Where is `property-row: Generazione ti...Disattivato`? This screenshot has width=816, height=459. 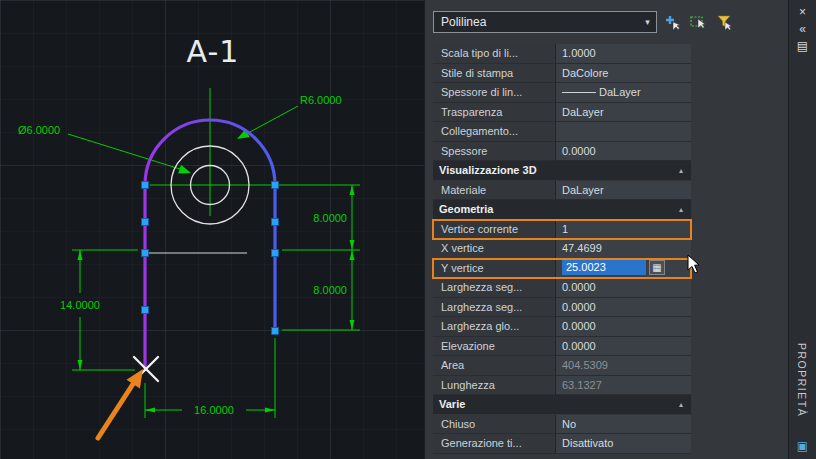
property-row: Generazione ti...Disattivato is located at coordinates (562, 444).